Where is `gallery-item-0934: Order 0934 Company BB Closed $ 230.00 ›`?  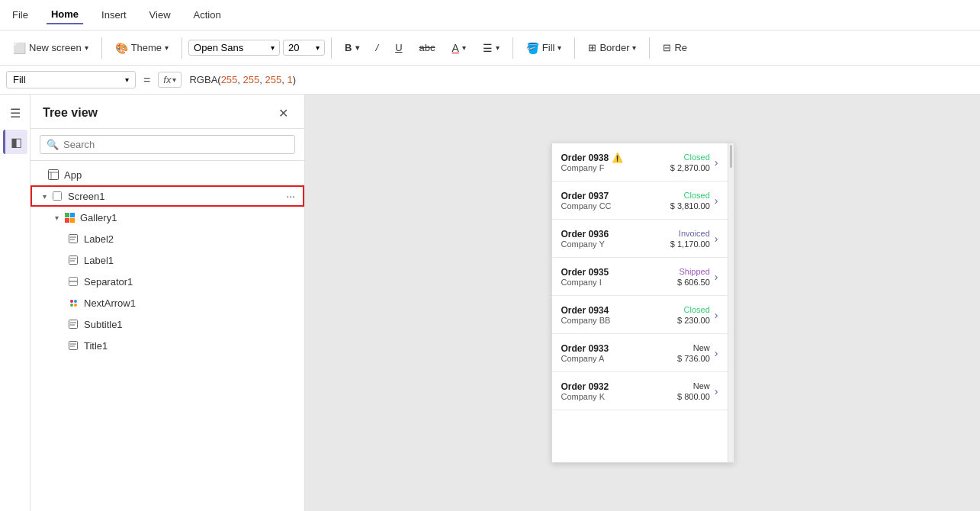
gallery-item-0934: Order 0934 Company BB Closed $ 230.00 › is located at coordinates (640, 315).